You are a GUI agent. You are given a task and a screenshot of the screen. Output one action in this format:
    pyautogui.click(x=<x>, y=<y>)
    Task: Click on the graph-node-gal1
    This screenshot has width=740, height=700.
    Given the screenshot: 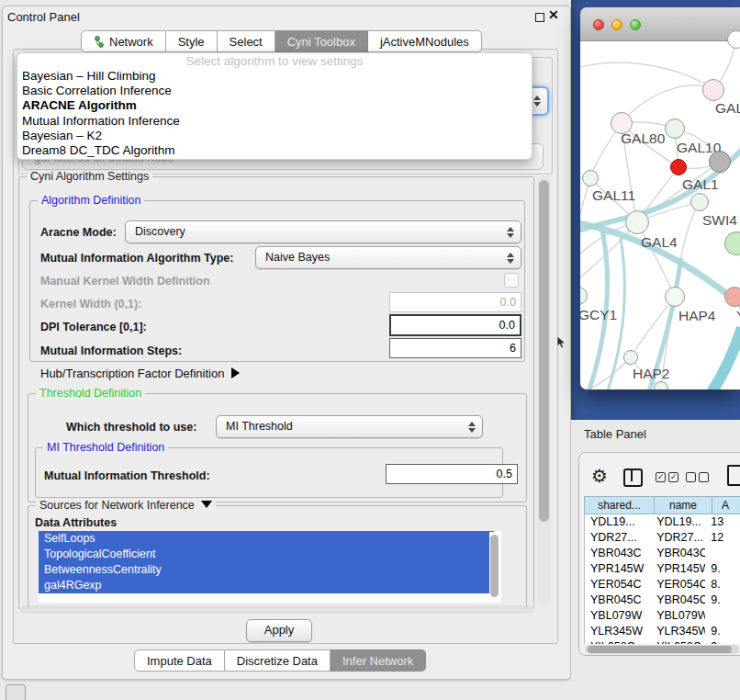 What is the action you would take?
    pyautogui.click(x=678, y=167)
    